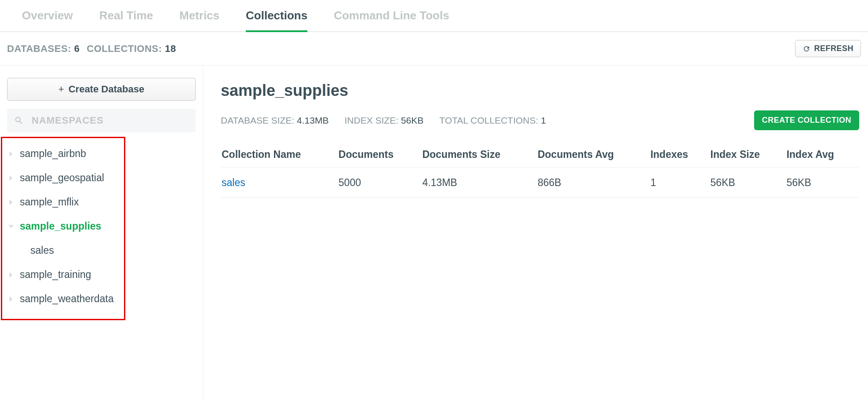 Image resolution: width=868 pixels, height=402 pixels. I want to click on total-collections-stat: TOTAL COLLECTIONS: 1, so click(492, 121).